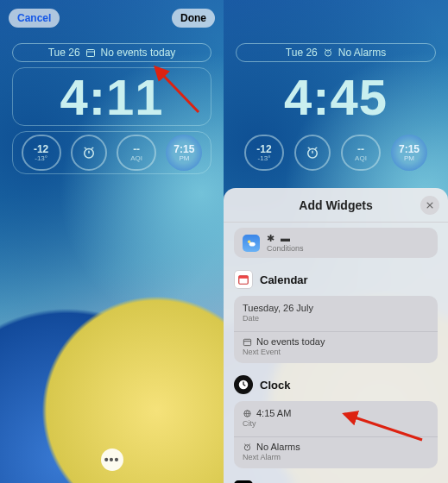 Image resolution: width=448 pixels, height=483 pixels. Describe the element at coordinates (91, 53) in the screenshot. I see `calendar-icon` at that location.